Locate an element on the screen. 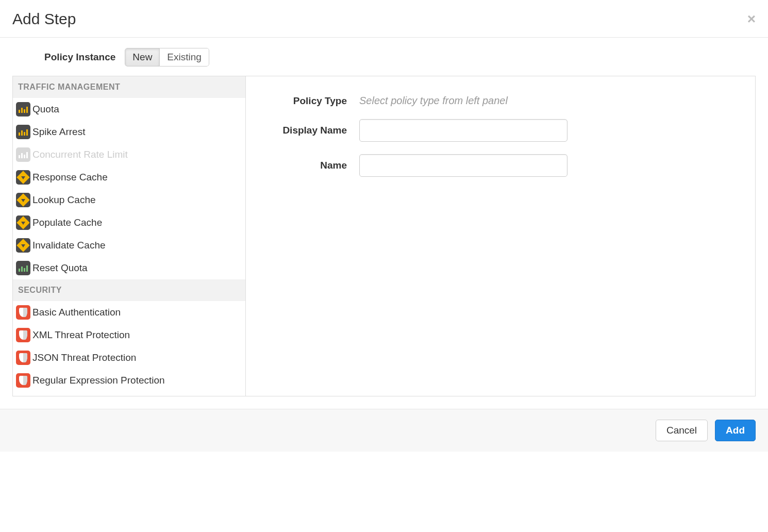 This screenshot has width=768, height=532. policy-type-label: Policy Type is located at coordinates (313, 101).